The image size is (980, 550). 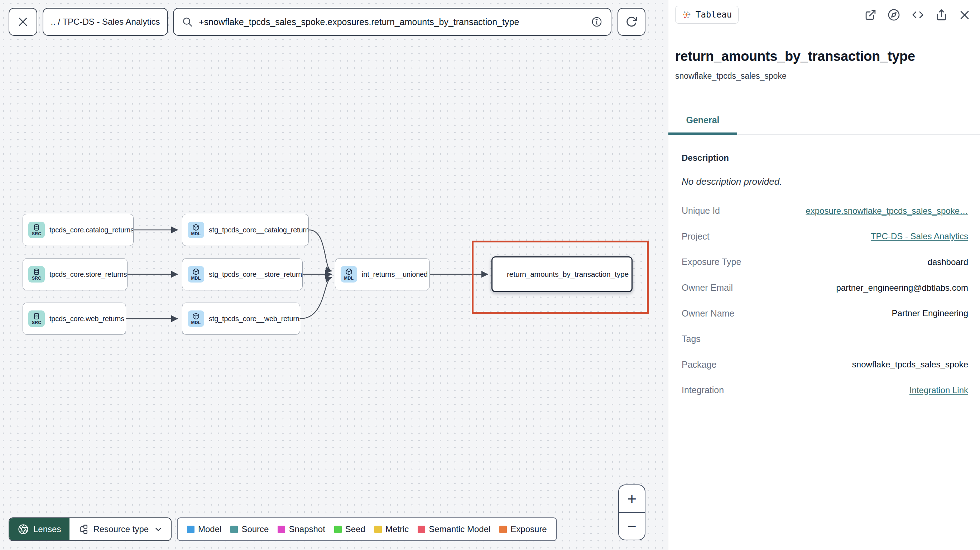 What do you see at coordinates (824, 123) in the screenshot?
I see `panel-tabs: General` at bounding box center [824, 123].